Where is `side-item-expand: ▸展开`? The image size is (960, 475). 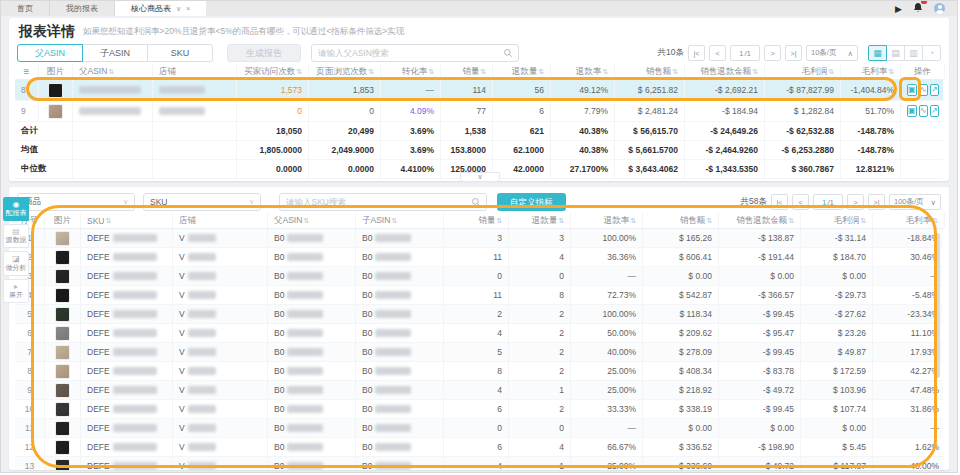 side-item-expand: ▸展开 is located at coordinates (16, 291).